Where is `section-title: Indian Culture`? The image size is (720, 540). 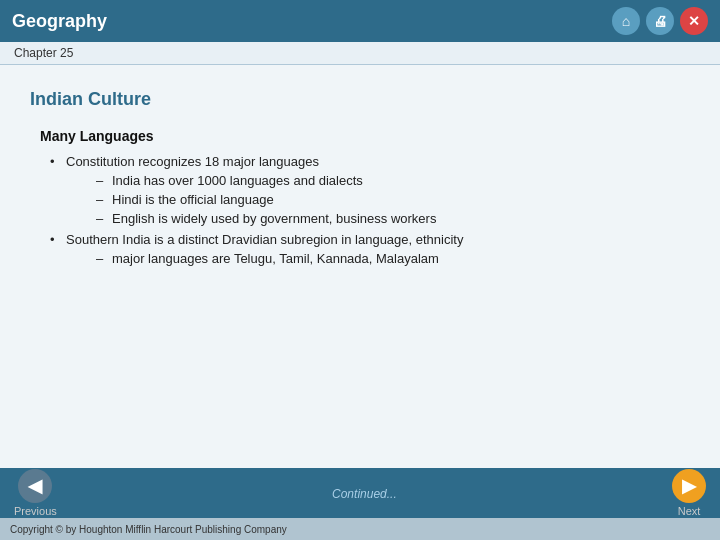 section-title: Indian Culture is located at coordinates (360, 100).